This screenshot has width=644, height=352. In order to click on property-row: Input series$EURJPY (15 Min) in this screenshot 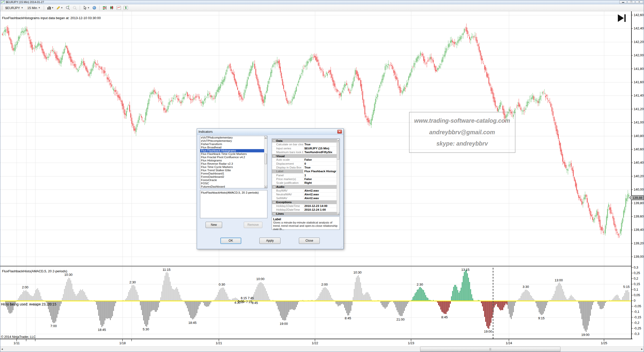, I will do `click(306, 148)`.